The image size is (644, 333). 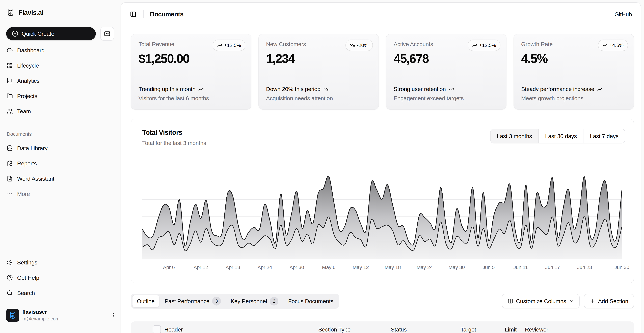 What do you see at coordinates (60, 262) in the screenshot?
I see `sidebar-item-settings: Settings` at bounding box center [60, 262].